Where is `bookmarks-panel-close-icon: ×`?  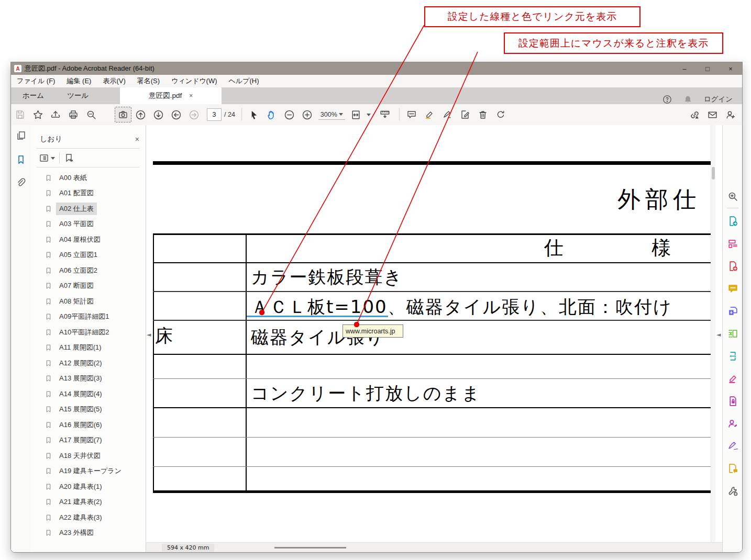 bookmarks-panel-close-icon: × is located at coordinates (137, 139).